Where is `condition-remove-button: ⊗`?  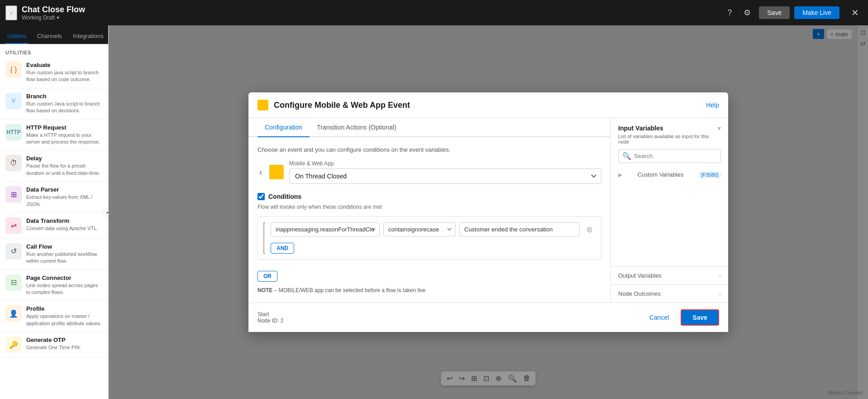
condition-remove-button: ⊗ is located at coordinates (589, 230).